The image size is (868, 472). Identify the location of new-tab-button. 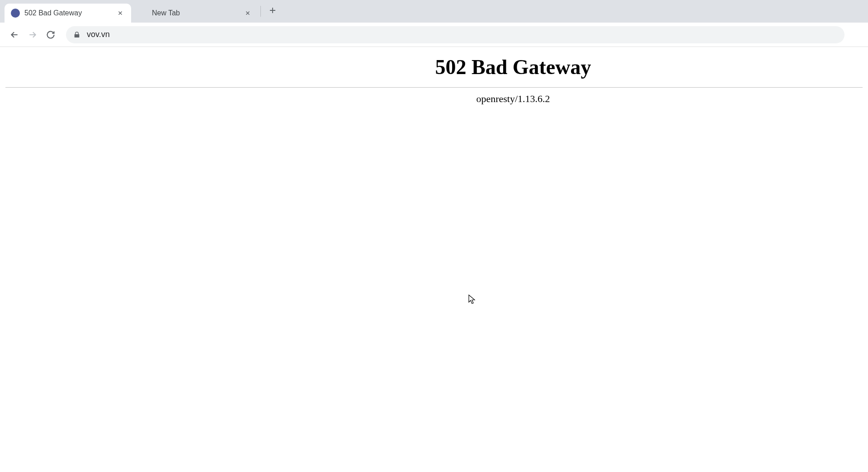
(273, 10).